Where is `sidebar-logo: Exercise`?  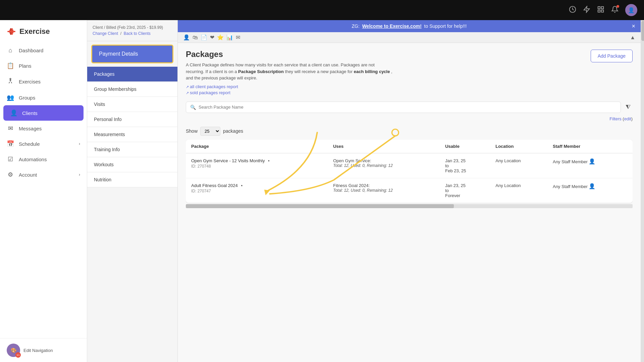
sidebar-logo: Exercise is located at coordinates (44, 30).